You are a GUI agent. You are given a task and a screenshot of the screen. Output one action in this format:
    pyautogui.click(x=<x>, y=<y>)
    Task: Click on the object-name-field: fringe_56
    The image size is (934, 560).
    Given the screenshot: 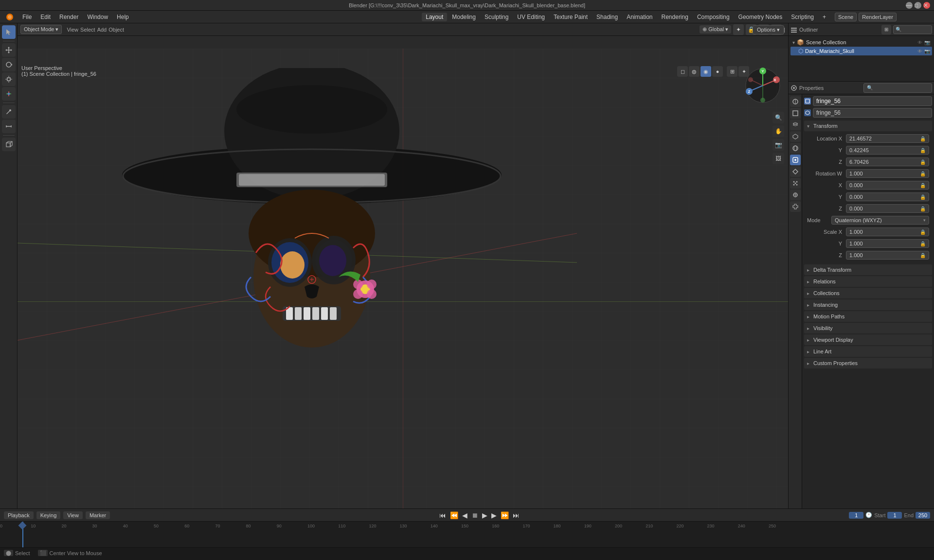 What is the action you would take?
    pyautogui.click(x=873, y=101)
    